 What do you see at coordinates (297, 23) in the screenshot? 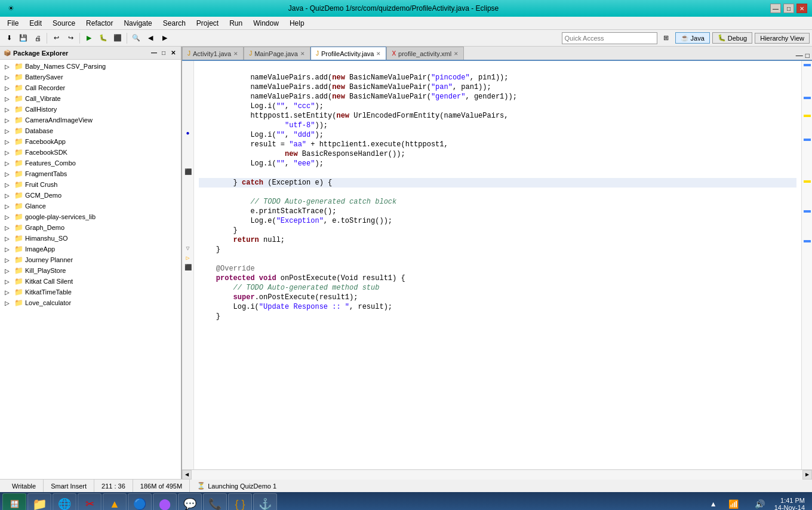
I see `menu-help: Help` at bounding box center [297, 23].